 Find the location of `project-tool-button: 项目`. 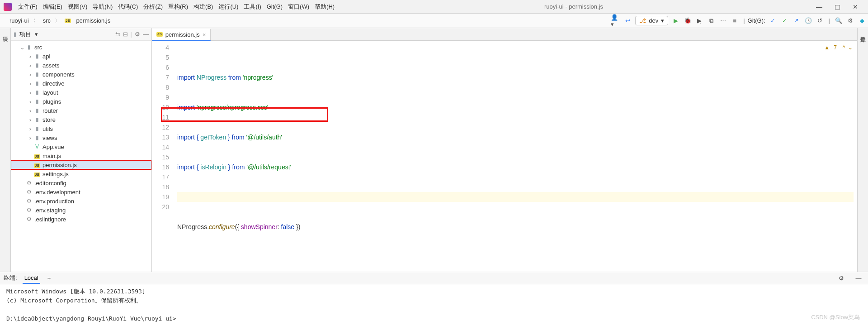

project-tool-button: 项目 is located at coordinates (5, 32).